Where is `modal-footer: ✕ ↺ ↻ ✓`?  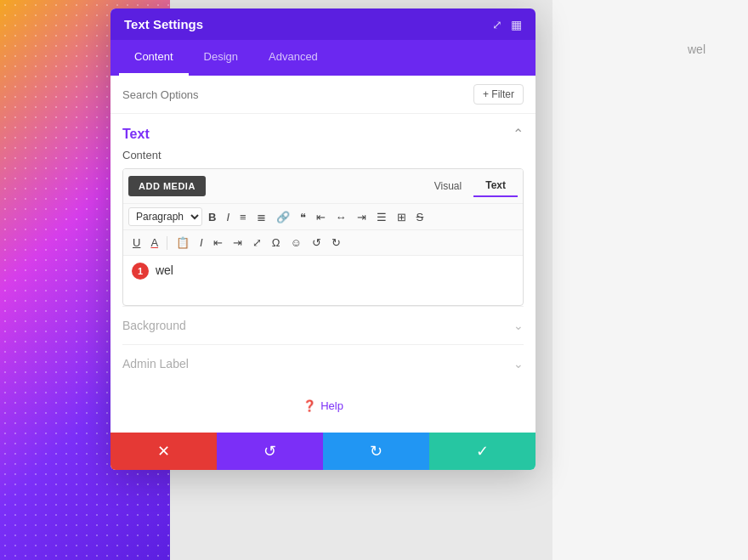 modal-footer: ✕ ↺ ↻ ✓ is located at coordinates (323, 451).